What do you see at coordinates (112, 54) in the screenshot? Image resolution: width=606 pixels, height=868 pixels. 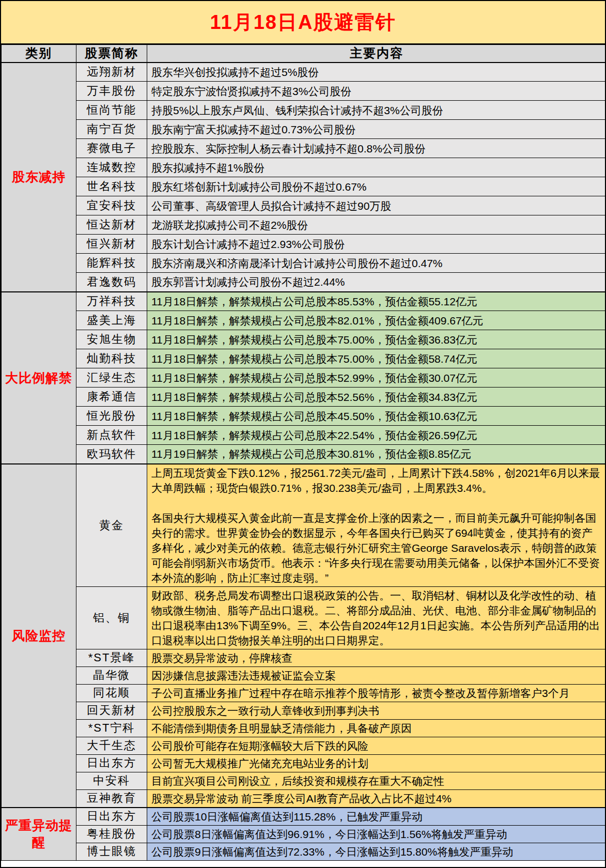 I see `column-header-stock: 股票简称` at bounding box center [112, 54].